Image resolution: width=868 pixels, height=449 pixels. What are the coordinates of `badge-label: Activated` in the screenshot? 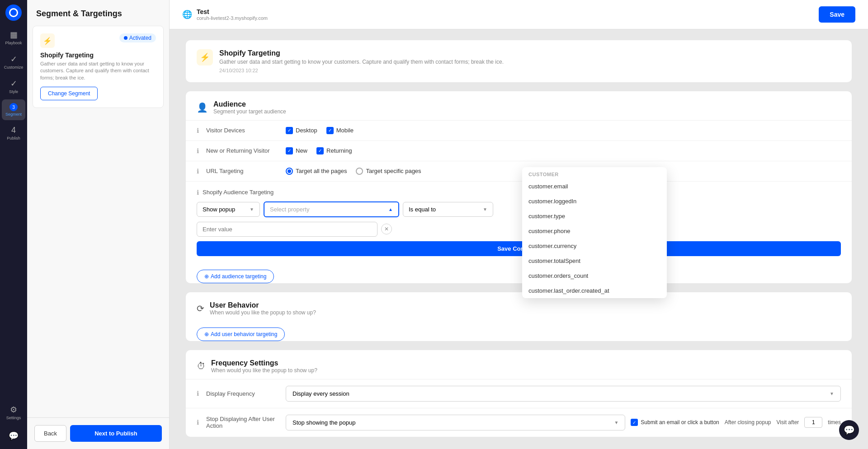 It's located at (140, 38).